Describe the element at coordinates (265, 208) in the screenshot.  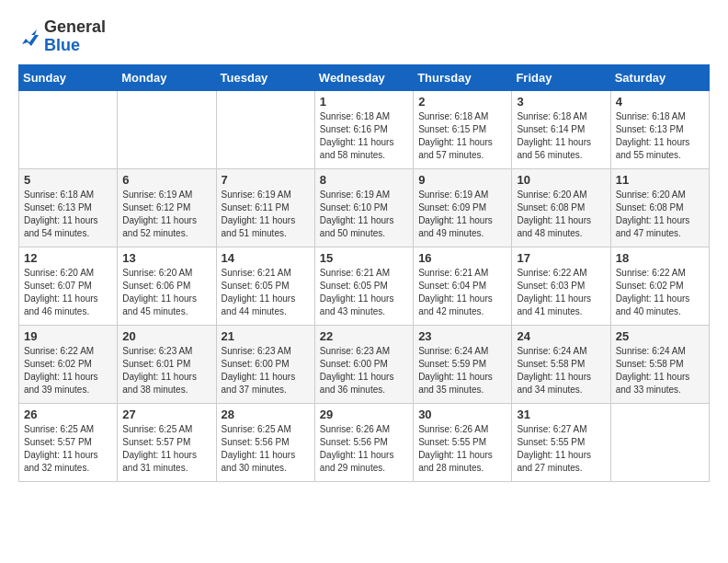
I see `calendar-cell: 7Sunrise: 6:19 AMSunset: 6:11 PMDaylight…` at that location.